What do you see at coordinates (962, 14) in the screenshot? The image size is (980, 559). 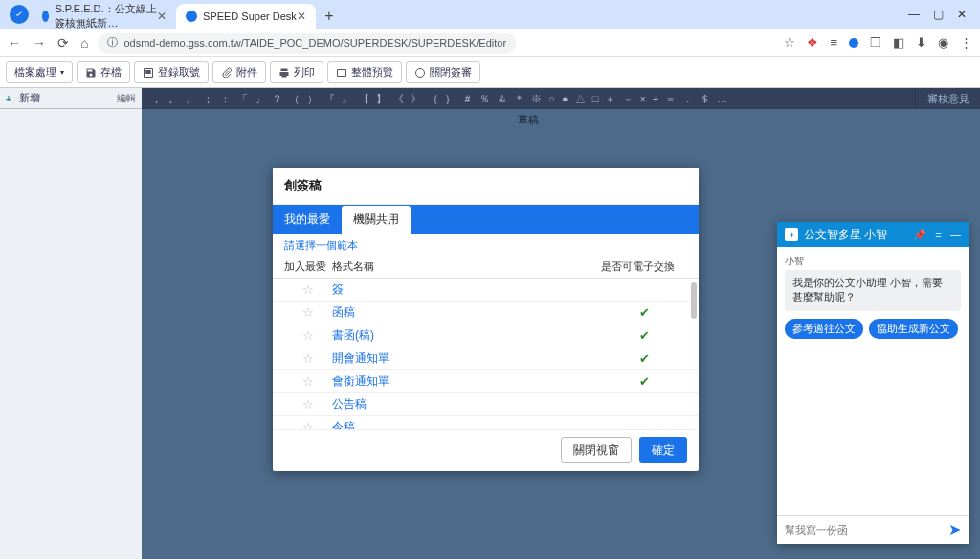 I see `window-close: ✕` at bounding box center [962, 14].